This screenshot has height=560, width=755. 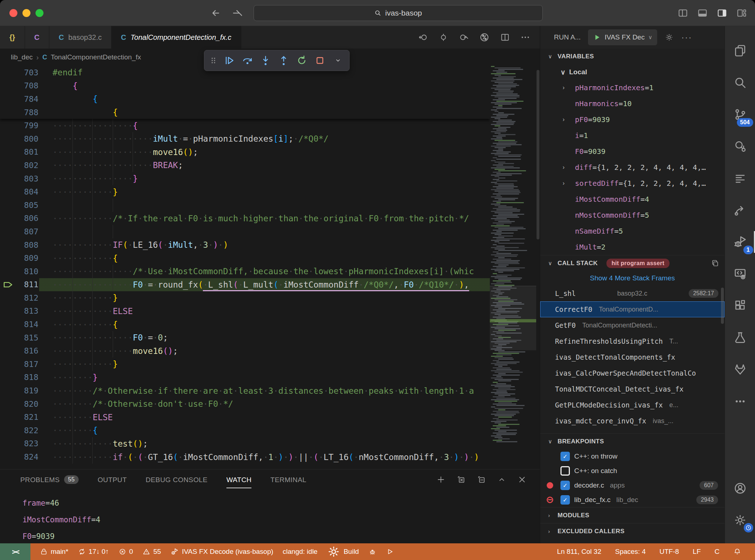 I want to click on history-back-icon, so click(x=216, y=13).